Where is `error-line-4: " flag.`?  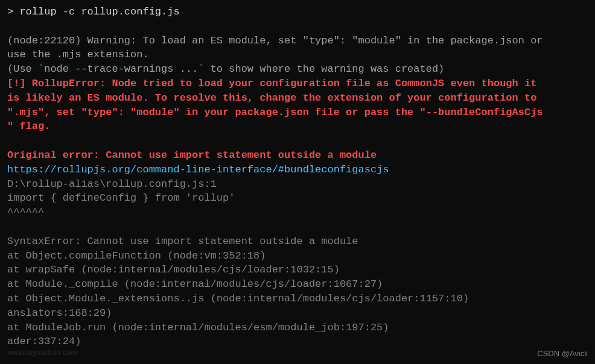
error-line-4: " flag. is located at coordinates (298, 127).